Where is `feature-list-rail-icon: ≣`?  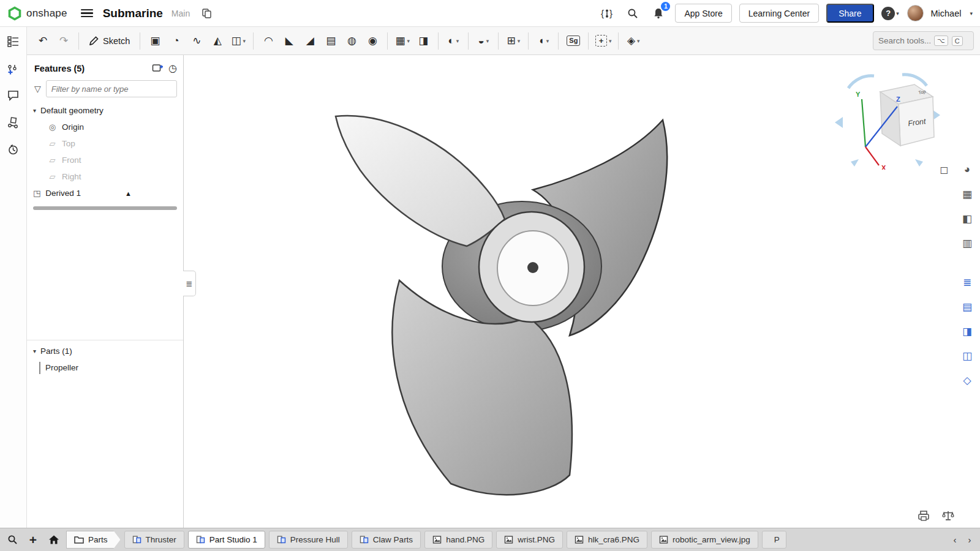 feature-list-rail-icon: ≣ is located at coordinates (967, 282).